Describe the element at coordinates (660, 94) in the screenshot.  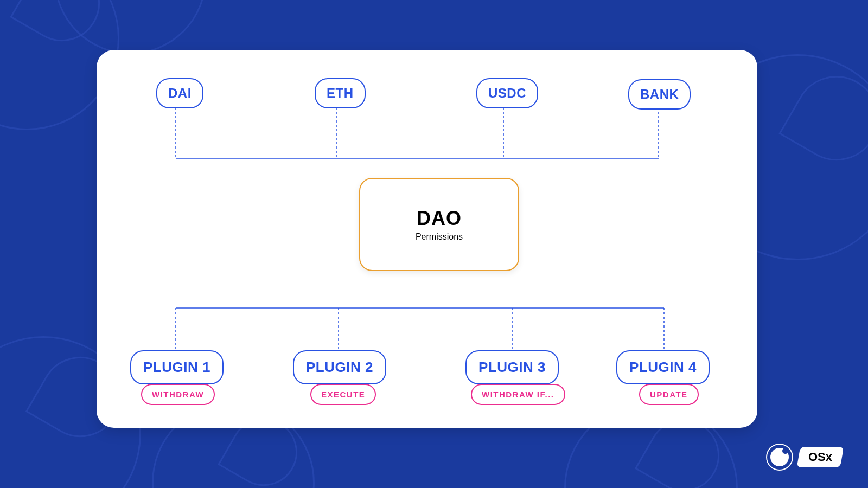
I see `asset-pill-bank: BANK` at that location.